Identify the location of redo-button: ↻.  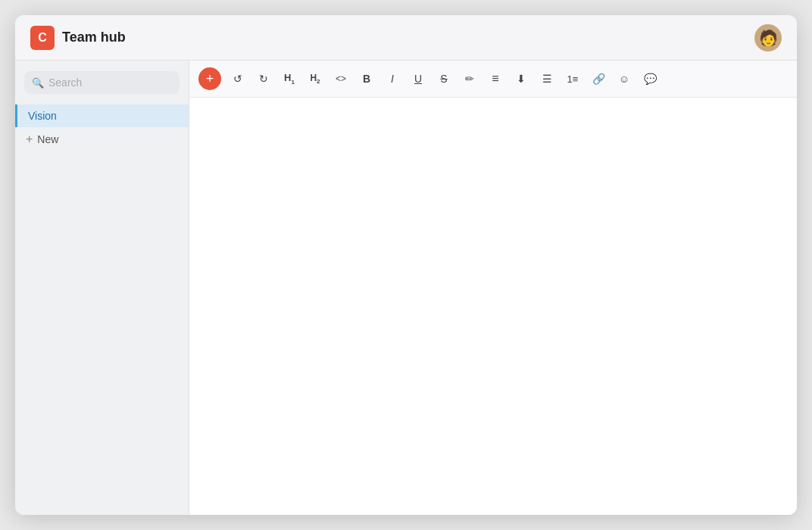
(264, 79).